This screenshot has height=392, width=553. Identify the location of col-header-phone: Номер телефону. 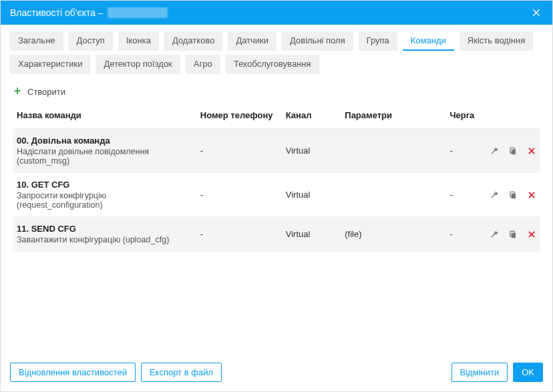
(239, 116).